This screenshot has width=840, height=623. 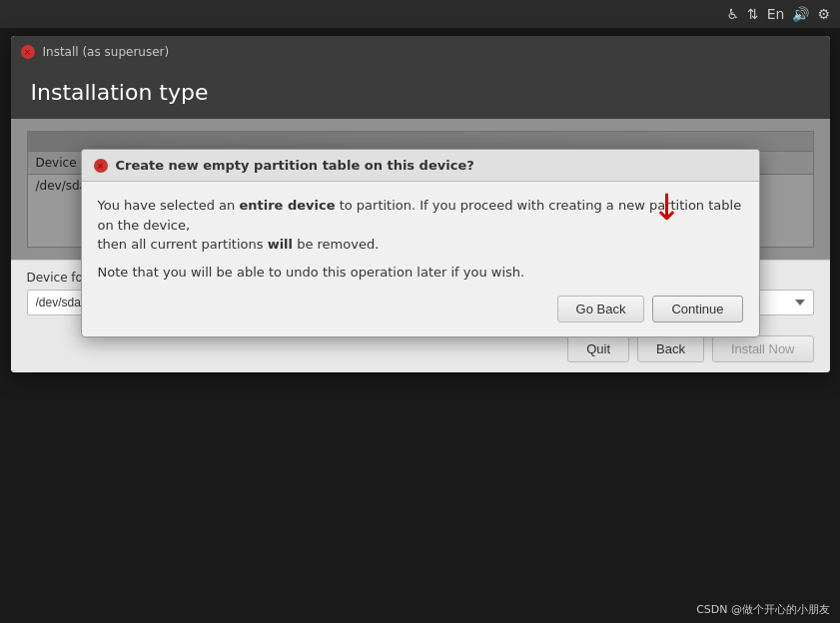 What do you see at coordinates (801, 14) in the screenshot?
I see `volume-icon: 🔊` at bounding box center [801, 14].